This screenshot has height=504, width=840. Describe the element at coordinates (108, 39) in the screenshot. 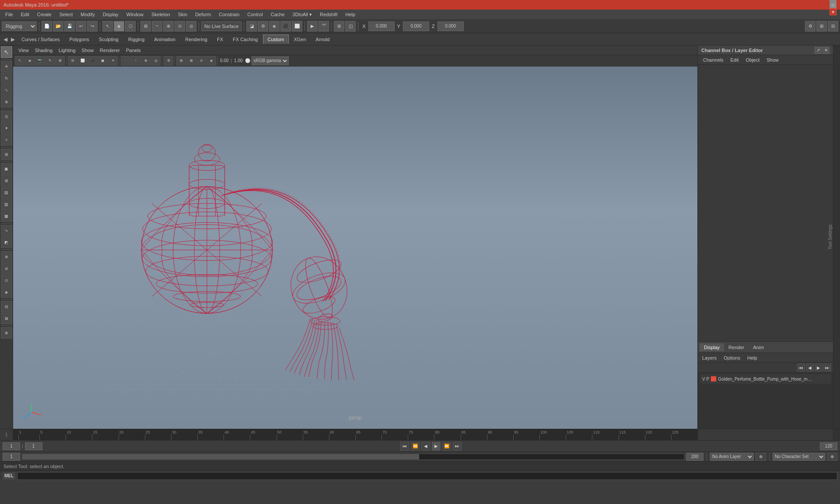

I see `shelf-tab-sculpting: Sculpting` at that location.